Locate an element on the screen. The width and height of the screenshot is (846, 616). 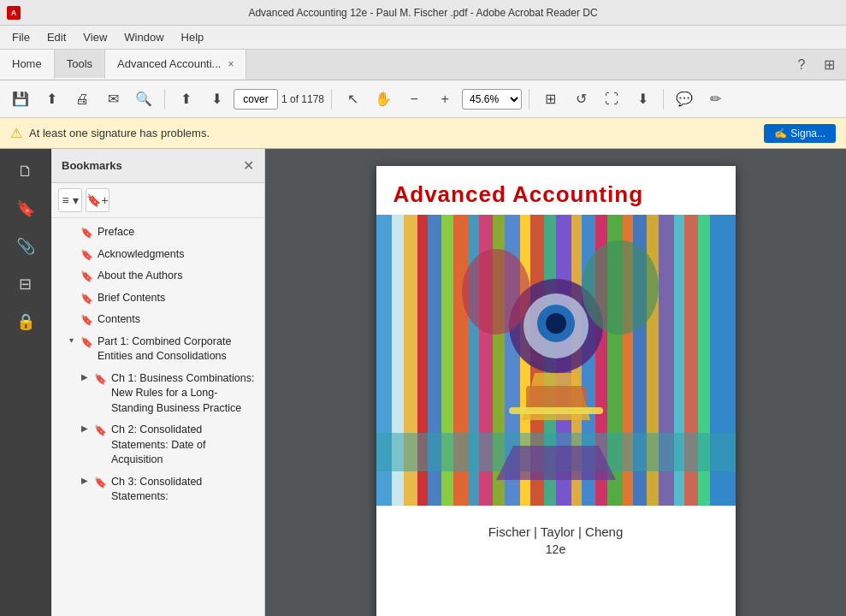
tab-tools: Tools is located at coordinates (80, 65).